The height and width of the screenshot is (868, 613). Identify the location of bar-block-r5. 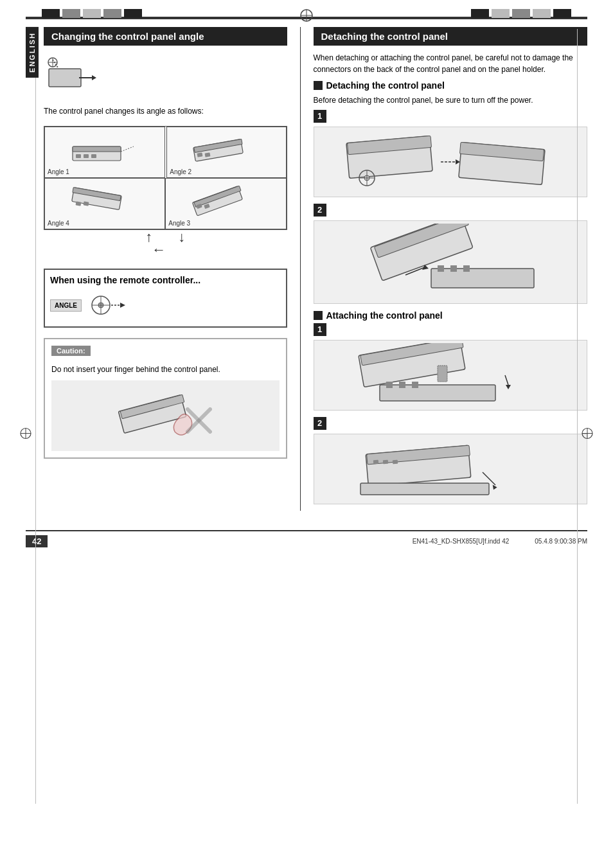
(562, 13).